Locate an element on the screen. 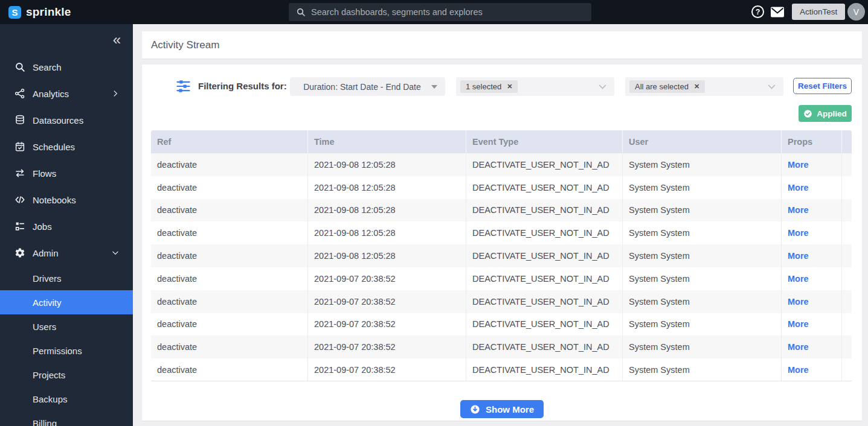 The height and width of the screenshot is (426, 868). duration-filter-dropdown: Duration: Start Date - End Date is located at coordinates (367, 87).